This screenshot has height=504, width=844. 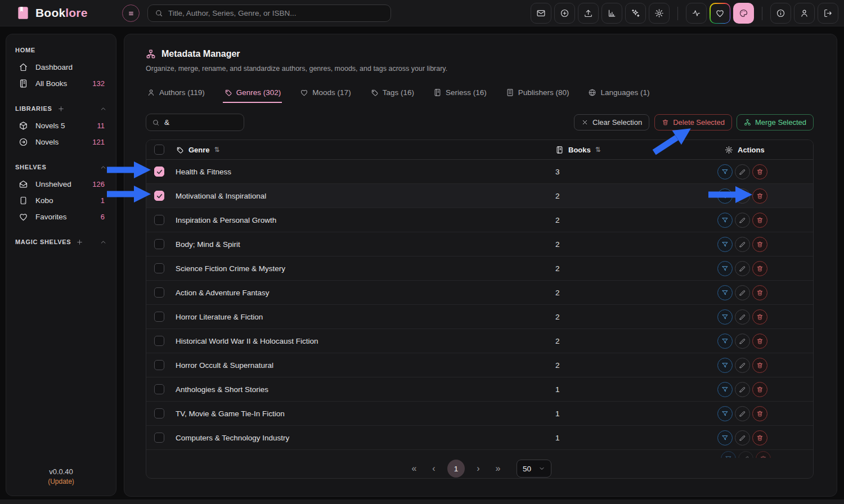 What do you see at coordinates (61, 200) in the screenshot?
I see `sidebar-item-kobo: Kobo 1` at bounding box center [61, 200].